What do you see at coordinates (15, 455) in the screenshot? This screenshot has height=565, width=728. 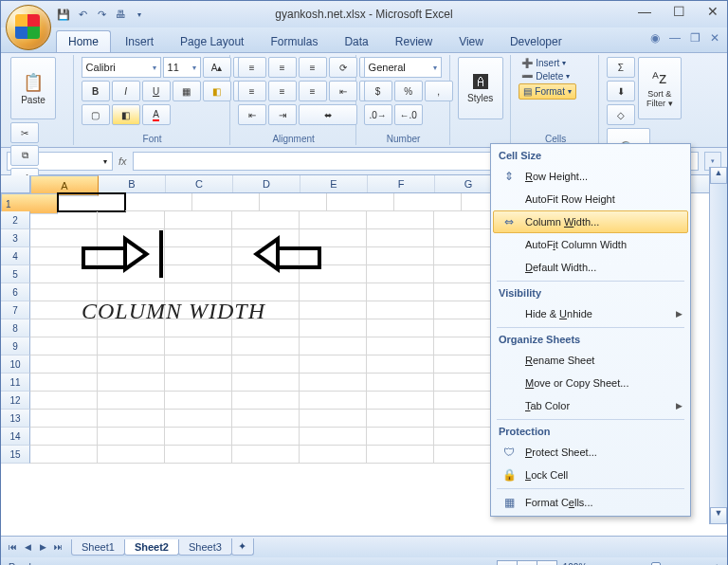 I see `row-header-15: 15` at bounding box center [15, 455].